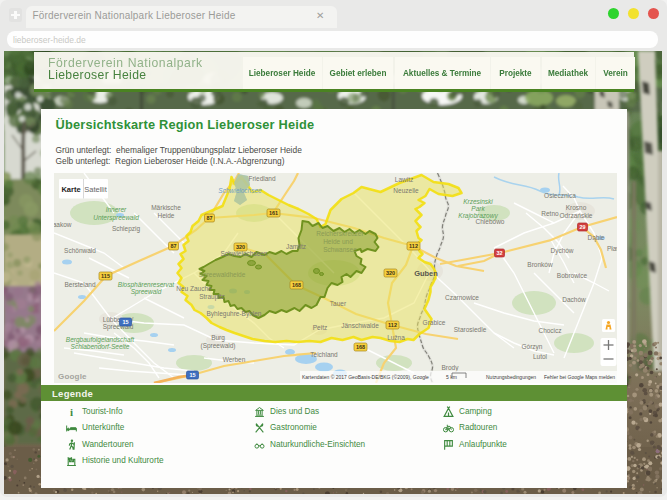  Describe the element at coordinates (396, 338) in the screenshot. I see `svg-text: Lužna` at that location.